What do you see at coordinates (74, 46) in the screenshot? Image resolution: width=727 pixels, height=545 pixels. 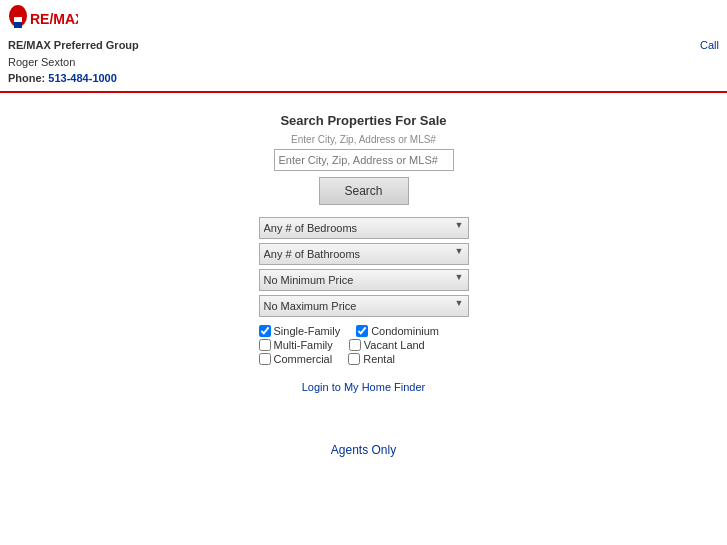 I see `company-name: RE/MAX Preferred Group` at bounding box center [74, 46].